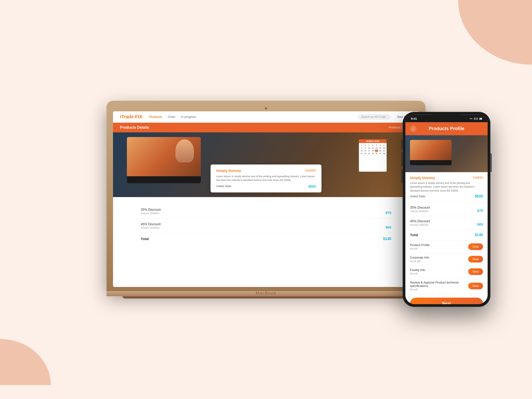 The width and height of the screenshot is (532, 399). What do you see at coordinates (446, 212) in the screenshot?
I see `phone-app: ‹ Products Profile Simply` at bounding box center [446, 212].